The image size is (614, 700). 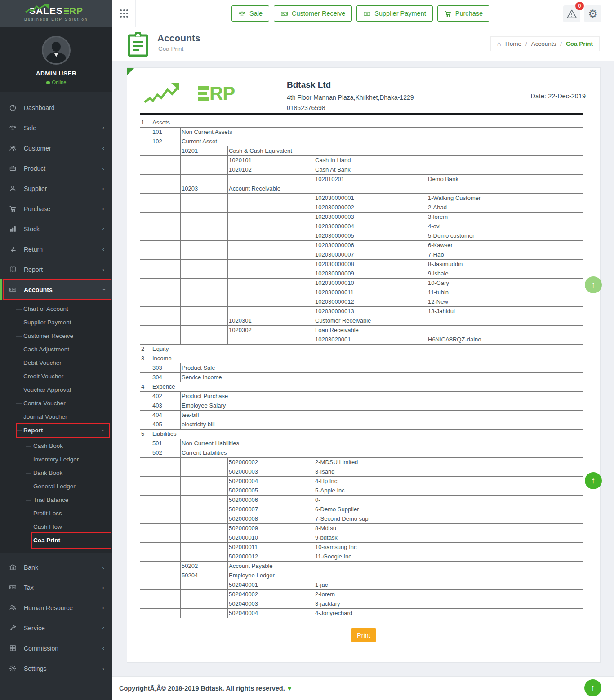 I want to click on coa-name: 9-isbale, so click(x=505, y=274).